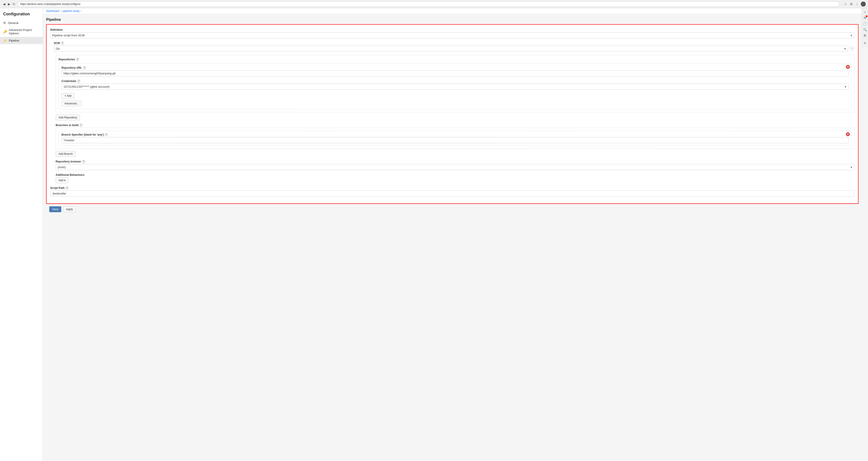 This screenshot has height=461, width=868. I want to click on remove-repository-button: ✕, so click(848, 67).